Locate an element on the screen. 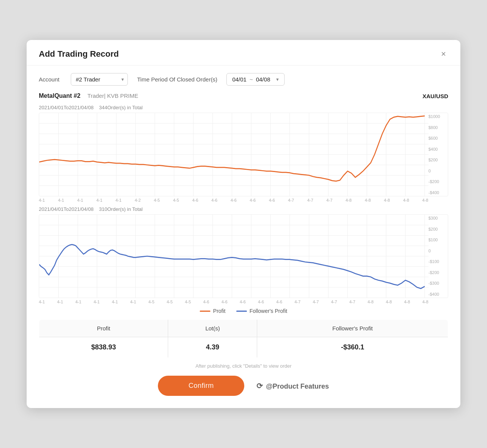 The height and width of the screenshot is (448, 487). chart1-meta: 2021/04/01To2021/04/08 344Order(s) in To… is located at coordinates (244, 107).